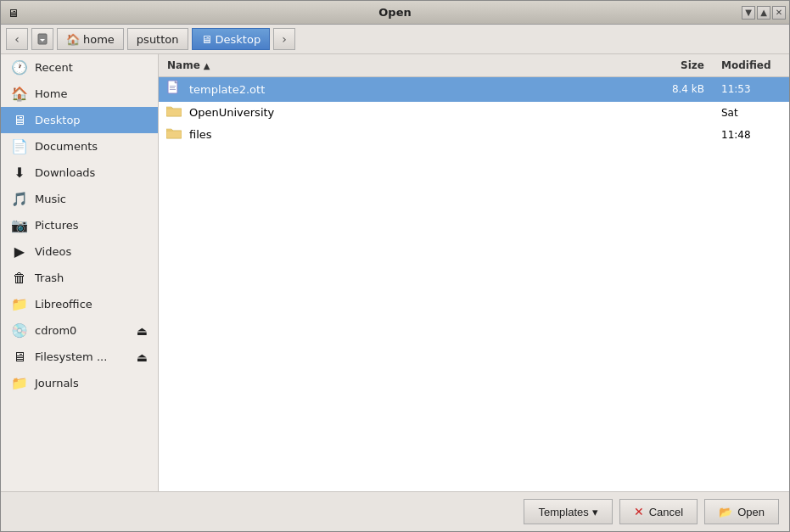 Image resolution: width=790 pixels, height=532 pixels. What do you see at coordinates (20, 251) in the screenshot?
I see `videos-icon: ▶` at bounding box center [20, 251].